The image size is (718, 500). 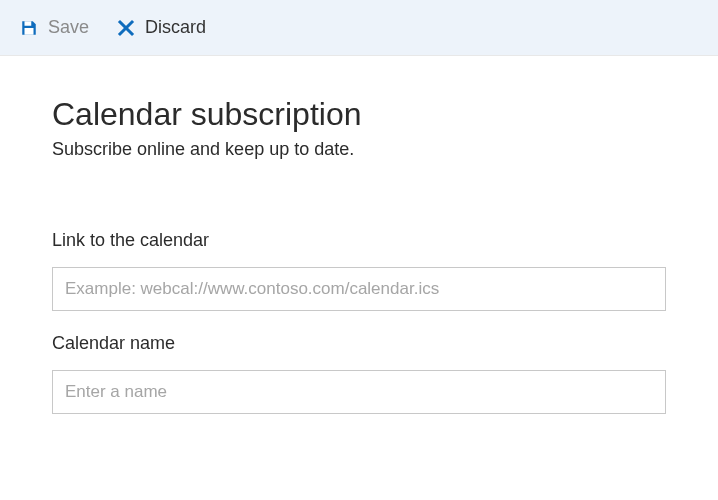 What do you see at coordinates (359, 289) in the screenshot?
I see `calendar-link-input` at bounding box center [359, 289].